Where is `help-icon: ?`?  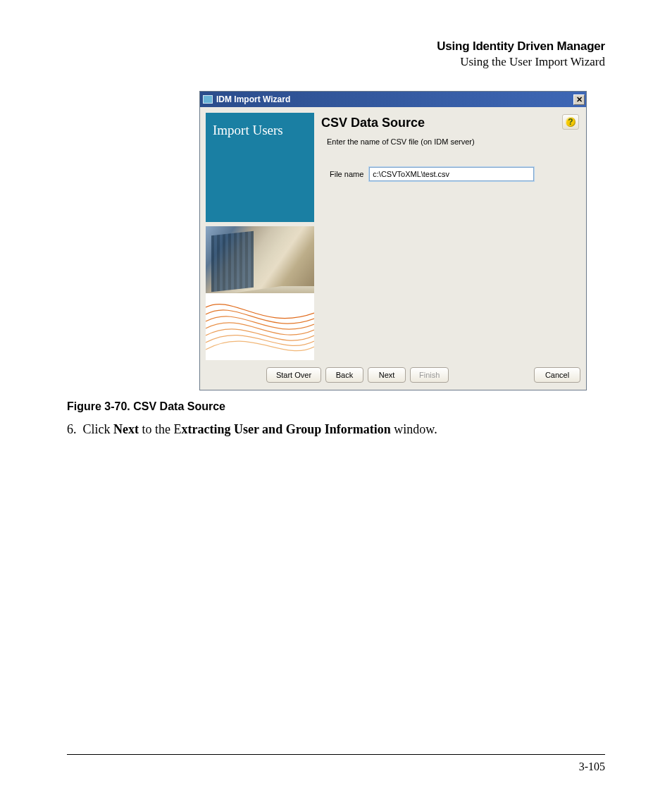
help-icon: ? is located at coordinates (571, 122).